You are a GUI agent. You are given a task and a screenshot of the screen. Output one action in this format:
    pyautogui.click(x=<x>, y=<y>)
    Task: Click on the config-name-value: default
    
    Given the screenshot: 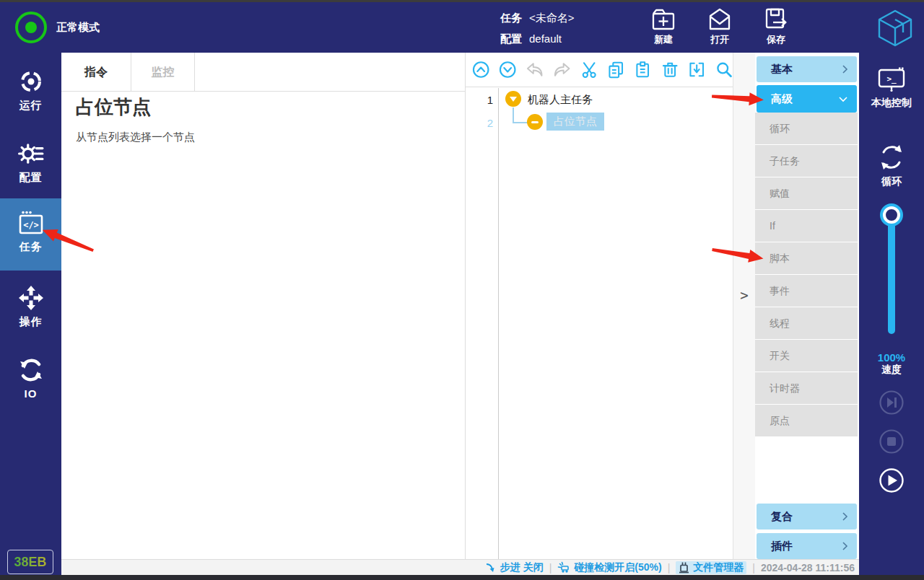 What is the action you would take?
    pyautogui.click(x=546, y=39)
    